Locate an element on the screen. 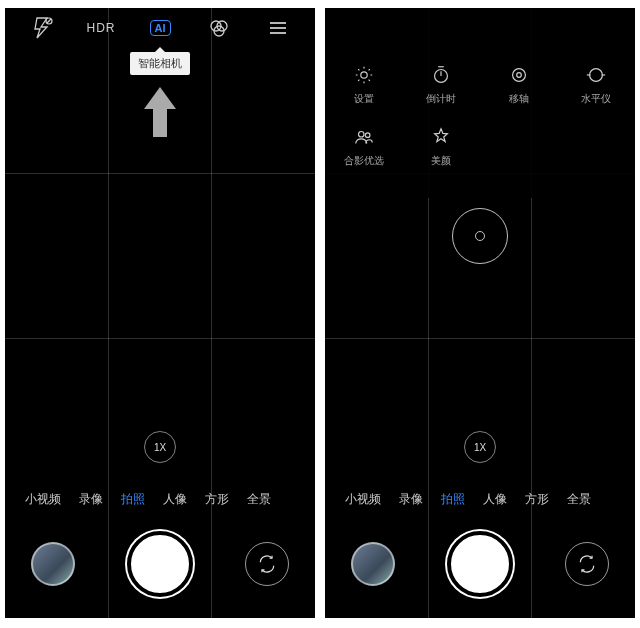 The image size is (640, 628). quick-settings-panel: 设置 倒计时 移轴 水平仪 合影优选 美颜 is located at coordinates (480, 103).